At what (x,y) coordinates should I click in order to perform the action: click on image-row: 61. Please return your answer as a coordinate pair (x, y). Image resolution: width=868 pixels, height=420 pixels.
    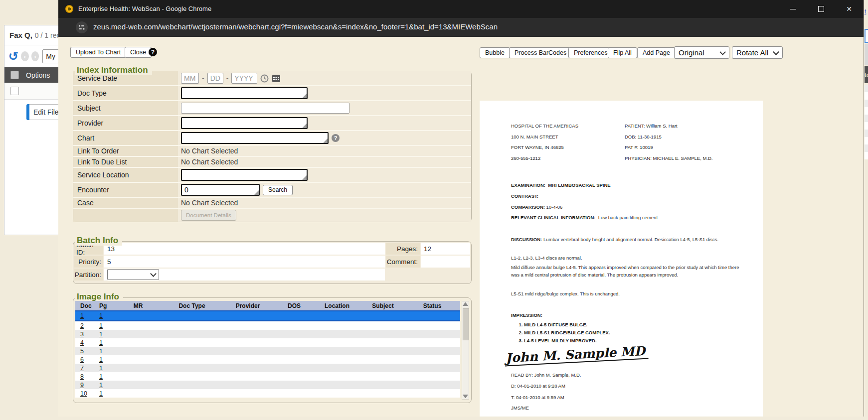
    Looking at the image, I should click on (268, 360).